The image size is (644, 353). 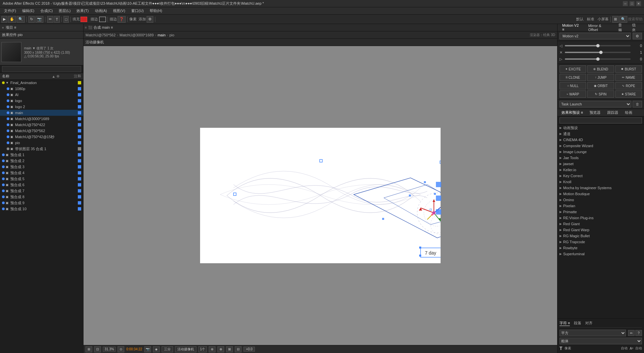 What do you see at coordinates (625, 4) in the screenshot?
I see `minimize-button: ─` at bounding box center [625, 4].